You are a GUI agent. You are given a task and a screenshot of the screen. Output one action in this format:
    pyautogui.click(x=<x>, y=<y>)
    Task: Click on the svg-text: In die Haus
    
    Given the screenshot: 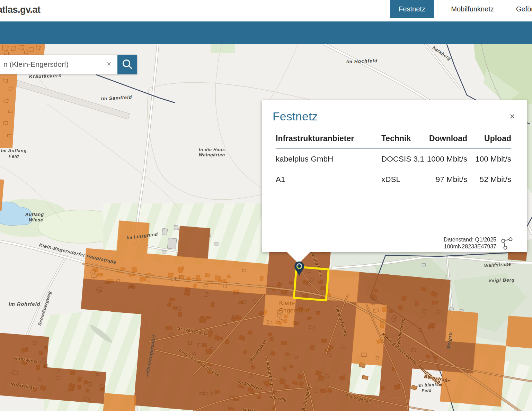 What is the action you would take?
    pyautogui.click(x=212, y=150)
    